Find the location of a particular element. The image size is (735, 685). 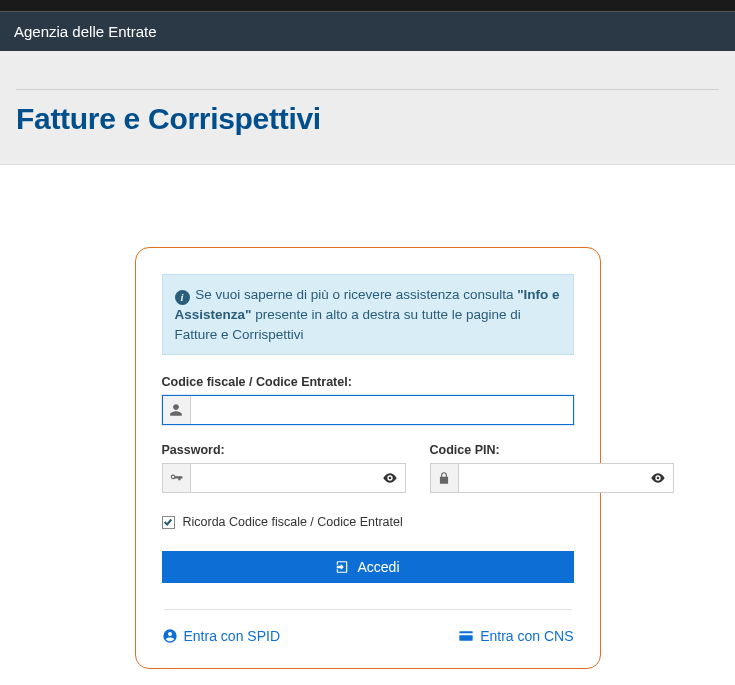

person-icon is located at coordinates (177, 410).